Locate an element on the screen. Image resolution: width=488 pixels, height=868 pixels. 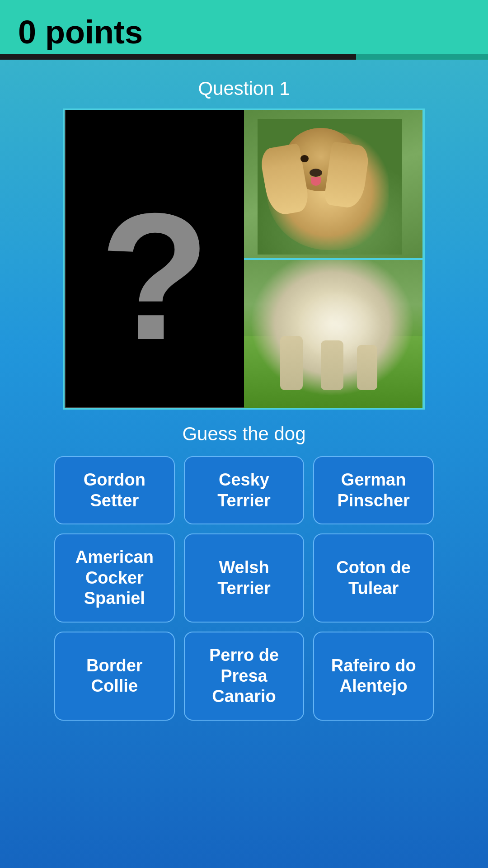
question-mark-top: ? is located at coordinates (155, 277).